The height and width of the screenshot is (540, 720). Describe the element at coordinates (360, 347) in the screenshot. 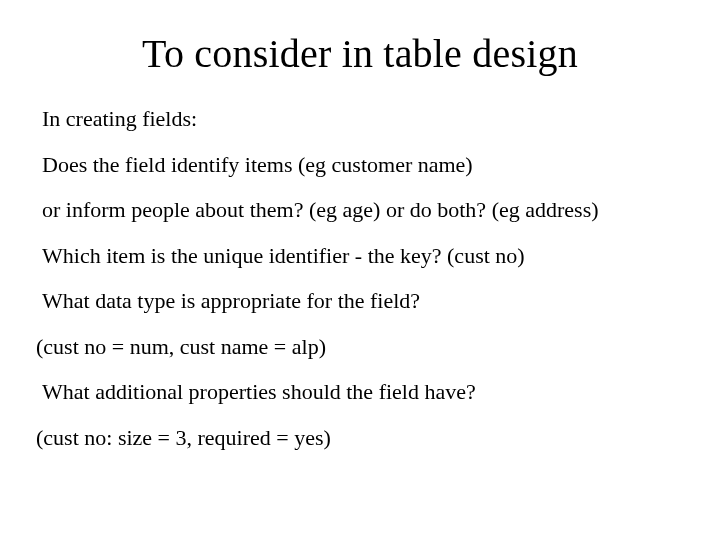

I see `body-line: (cust no = num, cust name = alp)` at that location.